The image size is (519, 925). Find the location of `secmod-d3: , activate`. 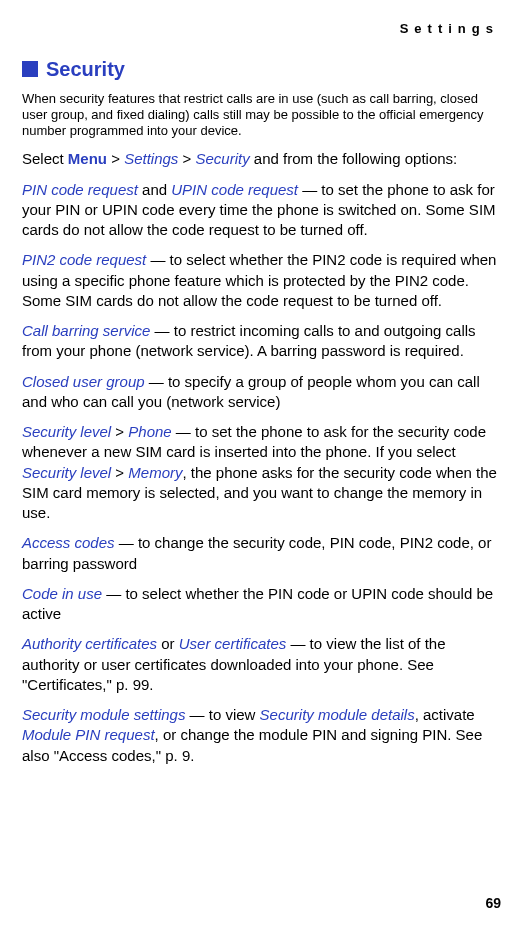

secmod-d3: , activate is located at coordinates (445, 714).